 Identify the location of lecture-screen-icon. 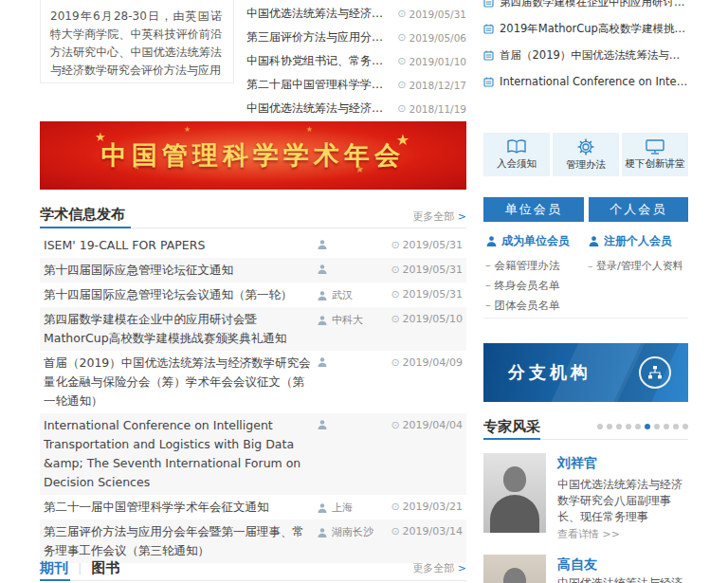
(655, 147).